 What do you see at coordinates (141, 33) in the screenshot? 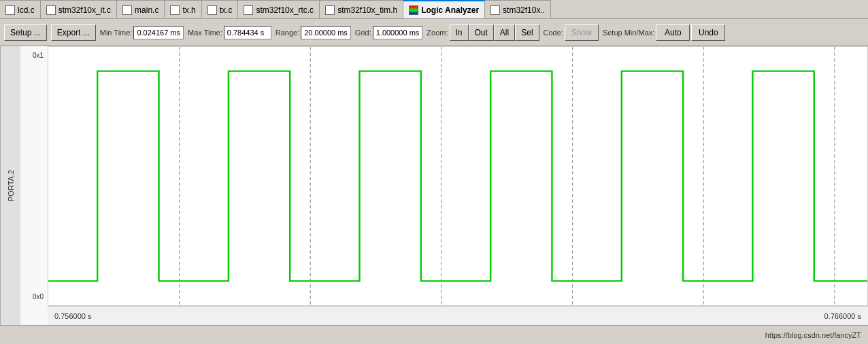
I see `min-time-group: Min Time: 0.024167 ms` at bounding box center [141, 33].